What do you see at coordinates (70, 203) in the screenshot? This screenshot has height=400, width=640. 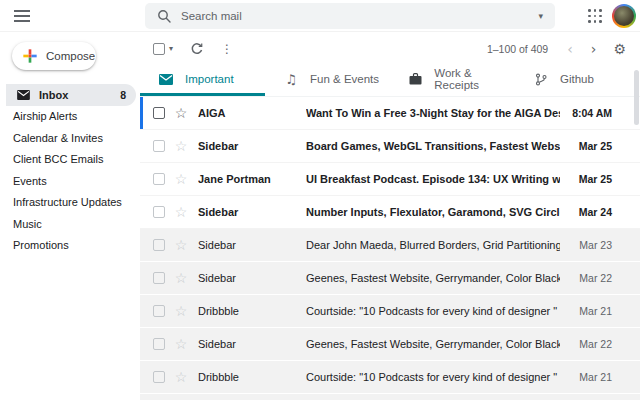 I see `sidebar-item-infrastructure-updates: Infrastructure Updates` at bounding box center [70, 203].